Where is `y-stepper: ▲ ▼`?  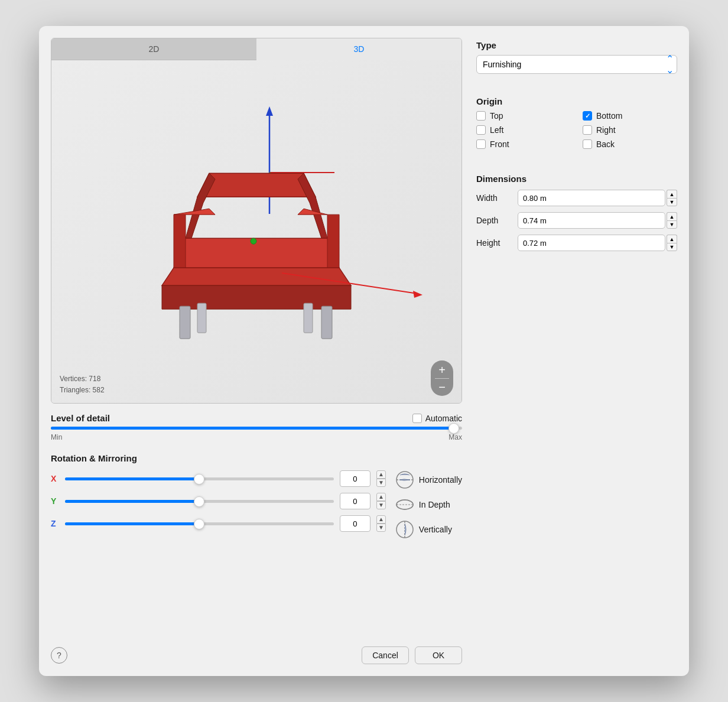
y-stepper: ▲ ▼ is located at coordinates (381, 501).